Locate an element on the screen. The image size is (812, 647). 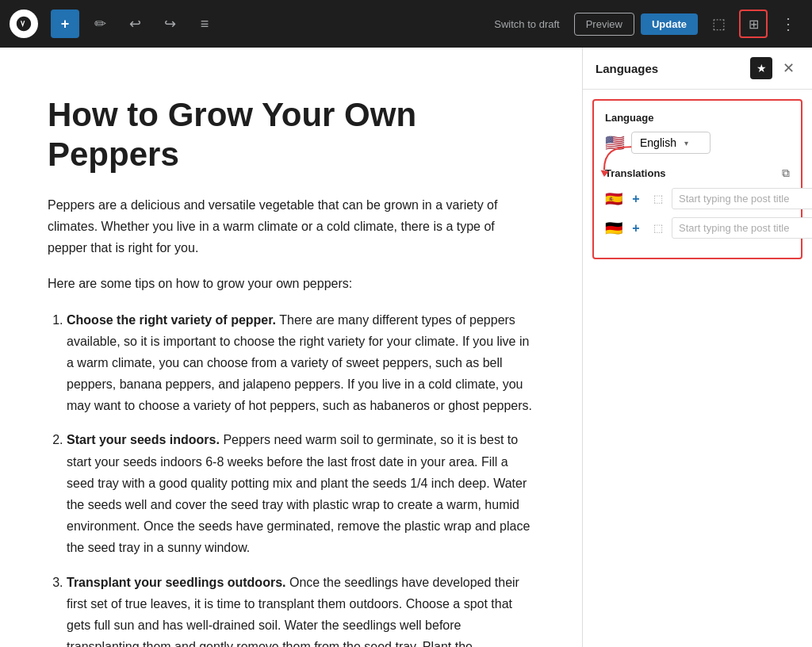
list-item-2-bold: Start your seeds indoors. is located at coordinates (143, 439).